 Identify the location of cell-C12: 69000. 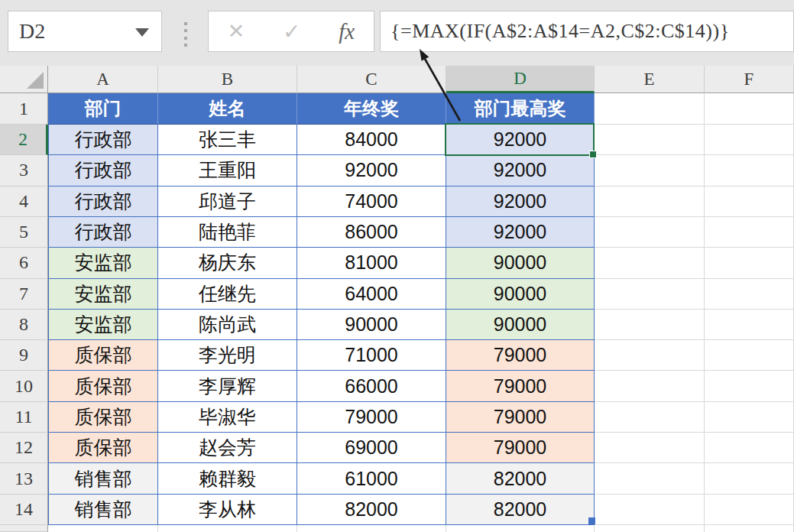
(371, 448).